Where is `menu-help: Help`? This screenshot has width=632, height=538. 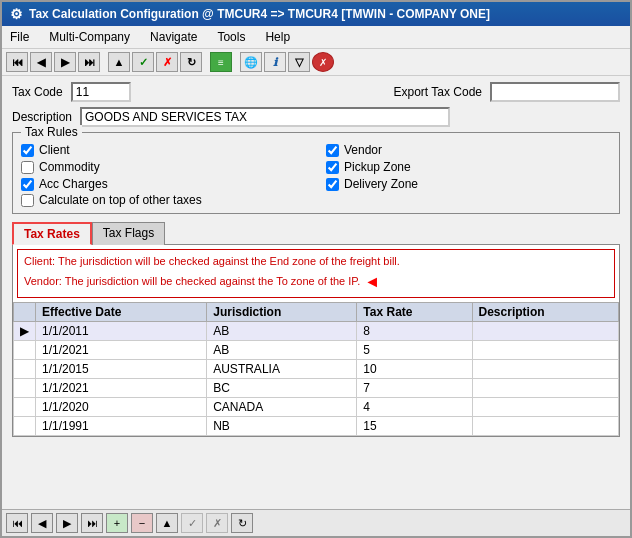 menu-help: Help is located at coordinates (278, 37).